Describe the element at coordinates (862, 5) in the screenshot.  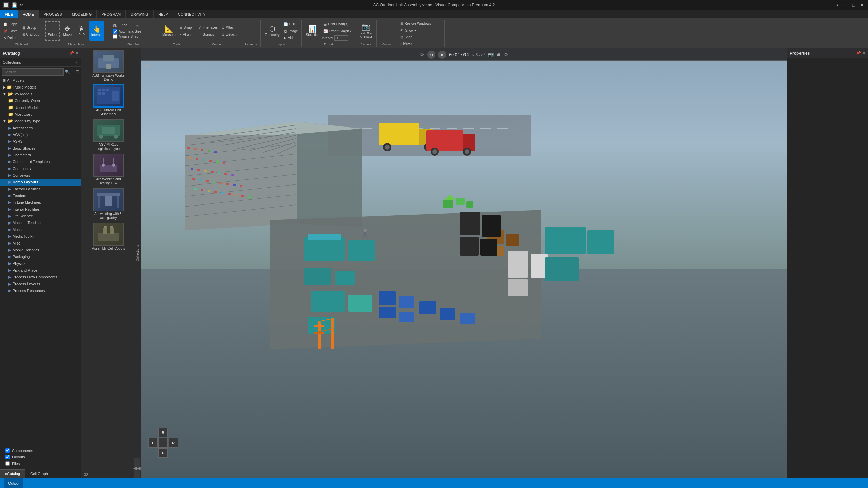
I see `close-btn: ✕` at that location.